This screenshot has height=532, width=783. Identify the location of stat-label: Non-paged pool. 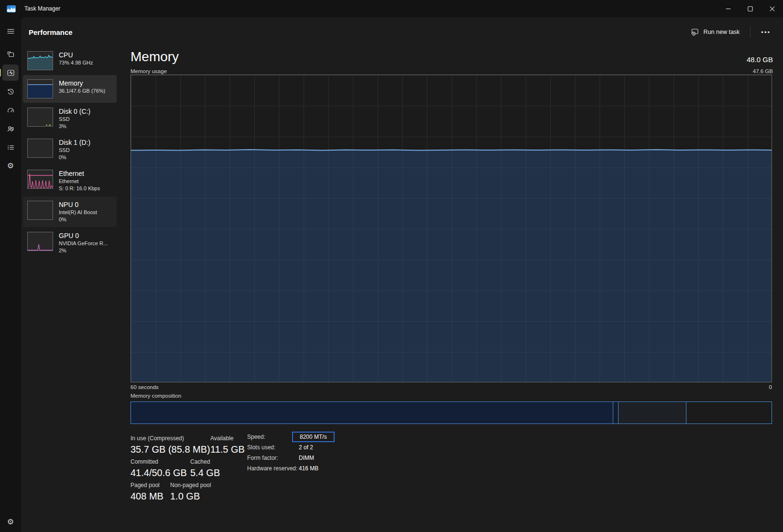
(190, 485).